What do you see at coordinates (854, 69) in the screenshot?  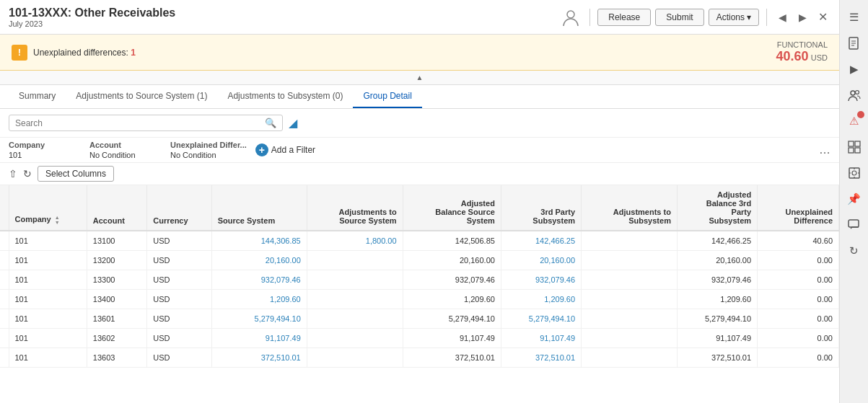 I see `sidebar-navigate-icon: ▶` at bounding box center [854, 69].